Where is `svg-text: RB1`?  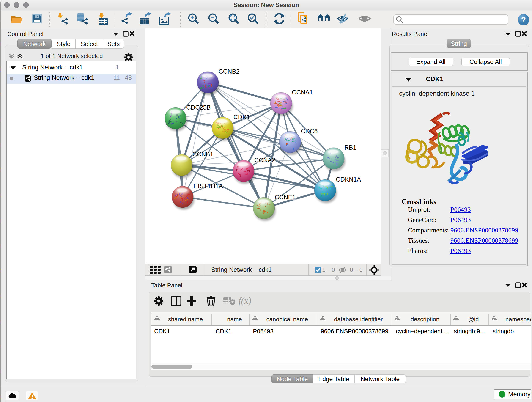
svg-text: RB1 is located at coordinates (350, 148).